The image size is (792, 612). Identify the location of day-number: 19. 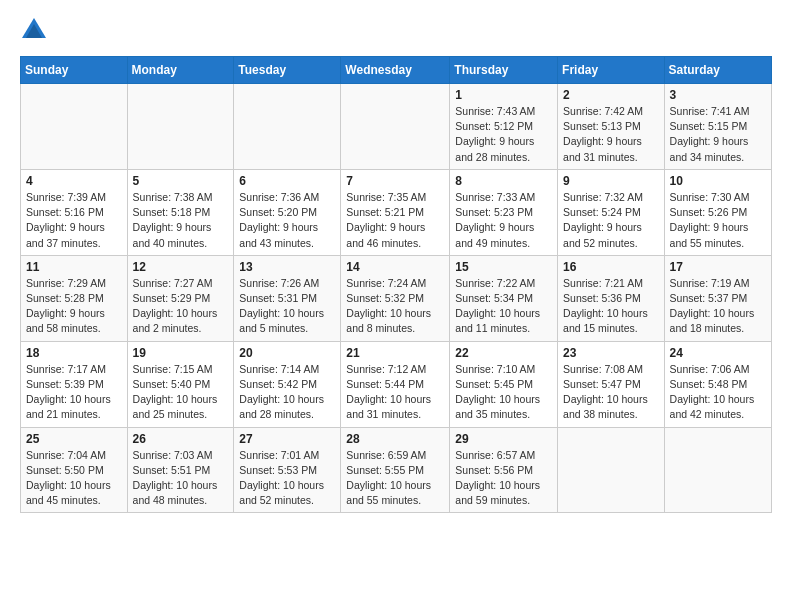
(181, 353).